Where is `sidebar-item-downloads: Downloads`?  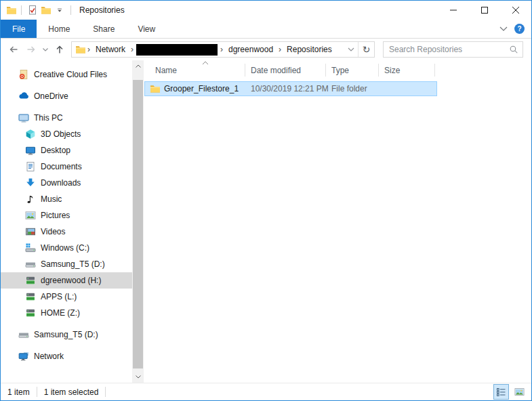
sidebar-item-downloads: Downloads is located at coordinates (66, 183).